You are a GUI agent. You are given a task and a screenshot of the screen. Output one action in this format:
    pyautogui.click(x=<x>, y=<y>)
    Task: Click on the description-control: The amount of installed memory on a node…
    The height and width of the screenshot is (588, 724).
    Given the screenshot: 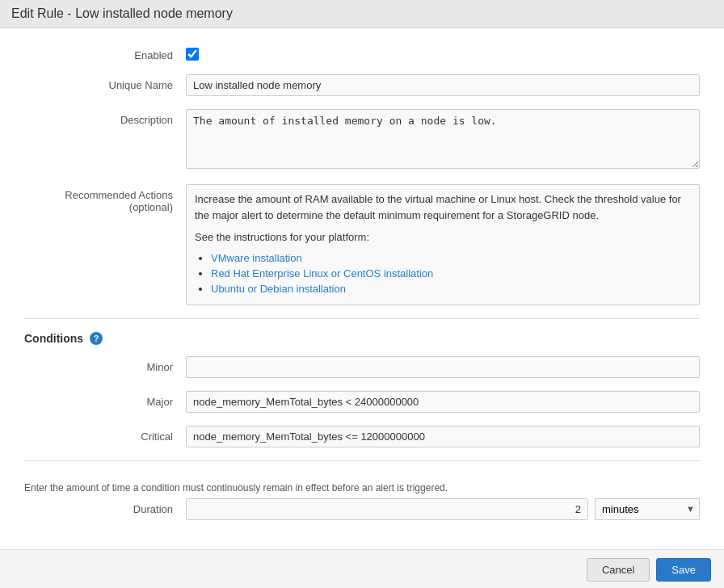 What is the action you would take?
    pyautogui.click(x=443, y=141)
    